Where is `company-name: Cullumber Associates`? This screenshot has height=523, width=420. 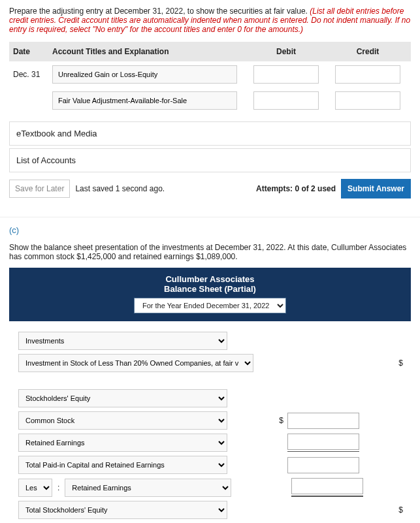 company-name: Cullumber Associates is located at coordinates (210, 279).